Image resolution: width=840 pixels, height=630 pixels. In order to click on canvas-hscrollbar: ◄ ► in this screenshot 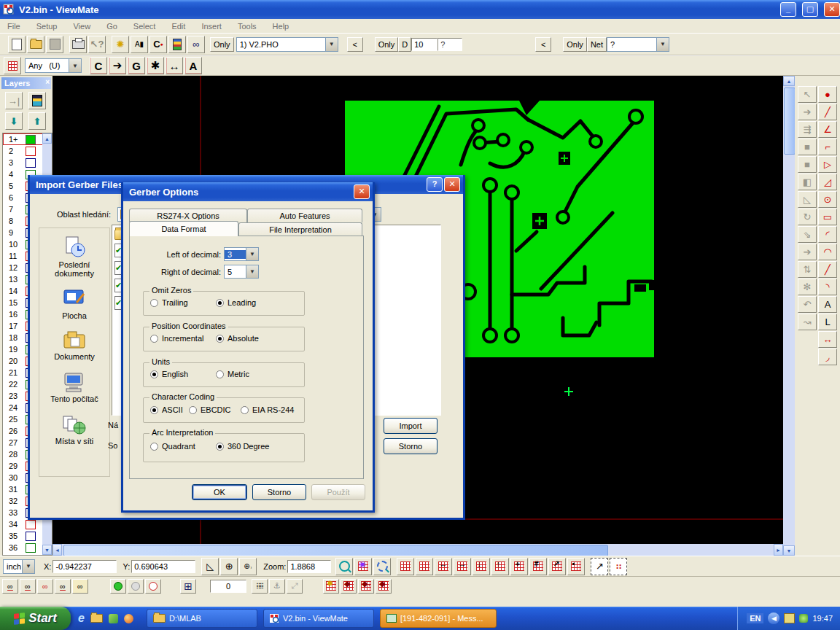, I will do `click(418, 550)`.